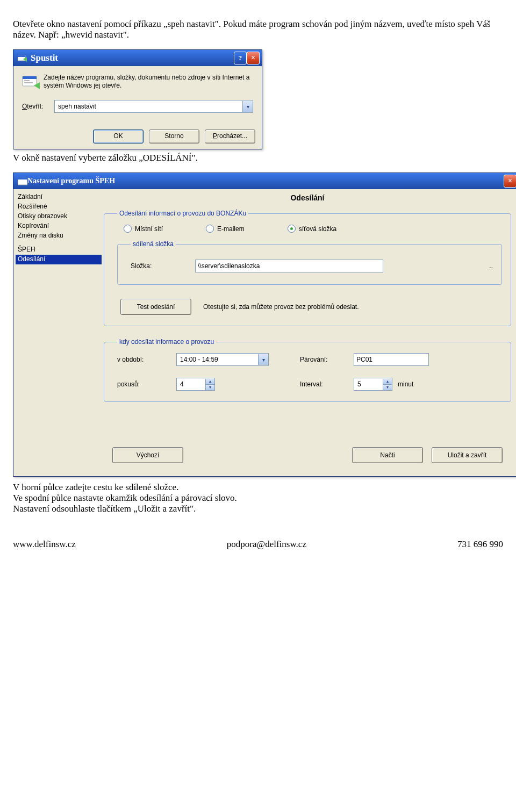  Describe the element at coordinates (289, 266) in the screenshot. I see `folder-input: \\server\sdilenaslozka` at that location.